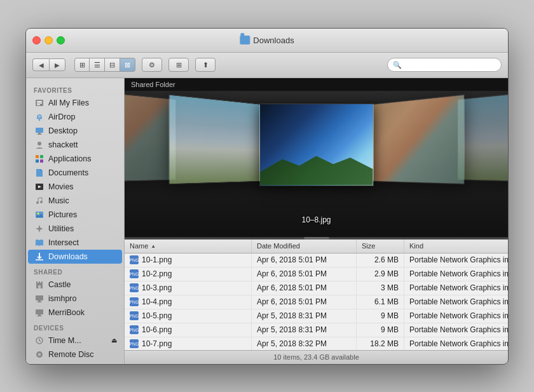 The height and width of the screenshot is (392, 534). Describe the element at coordinates (317, 344) in the screenshot. I see `table-row: PNG 10-7.png Apr 5, 2018 8:32 PM 18.2 MB…` at that location.